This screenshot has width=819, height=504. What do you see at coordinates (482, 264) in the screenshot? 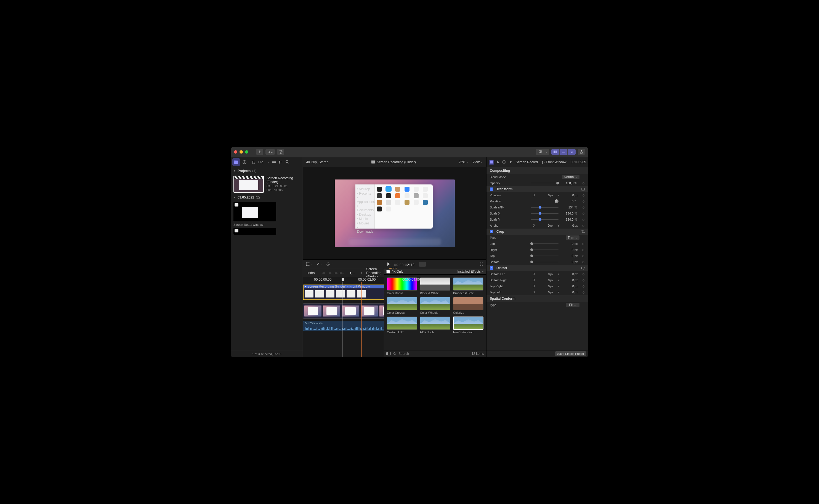
I see `fullscreen-button` at bounding box center [482, 264].